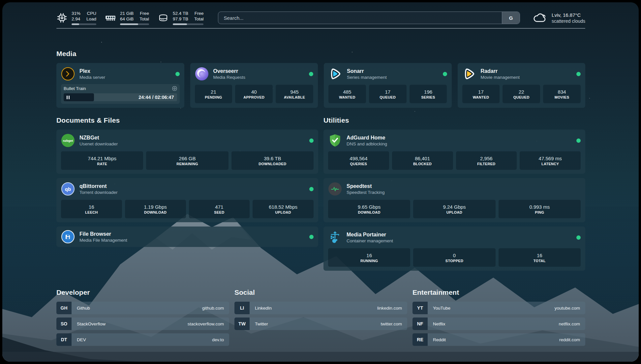 The image size is (641, 364). I want to click on cloud-icon, so click(540, 18).